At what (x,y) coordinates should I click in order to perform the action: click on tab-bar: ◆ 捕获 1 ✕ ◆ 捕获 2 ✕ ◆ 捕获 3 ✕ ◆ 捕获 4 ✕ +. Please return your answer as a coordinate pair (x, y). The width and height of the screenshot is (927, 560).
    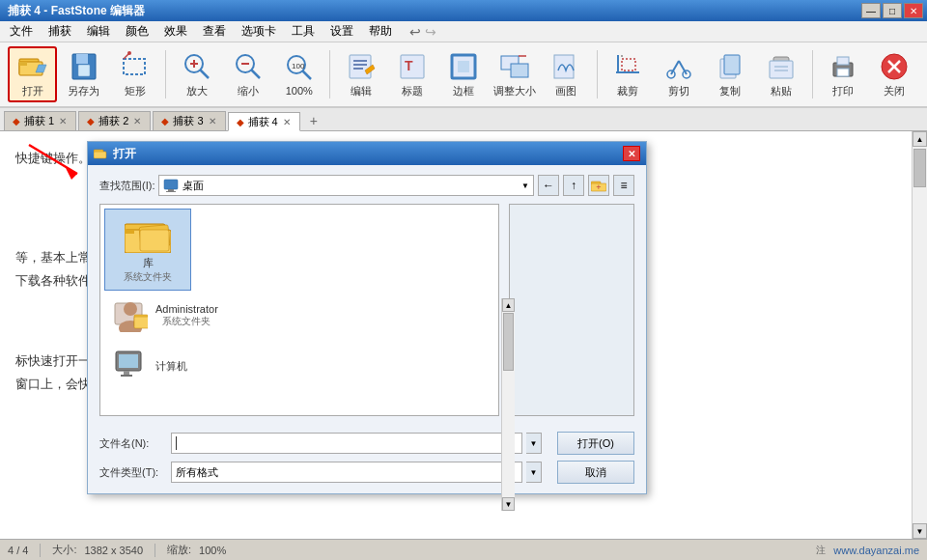
    Looking at the image, I should click on (464, 120).